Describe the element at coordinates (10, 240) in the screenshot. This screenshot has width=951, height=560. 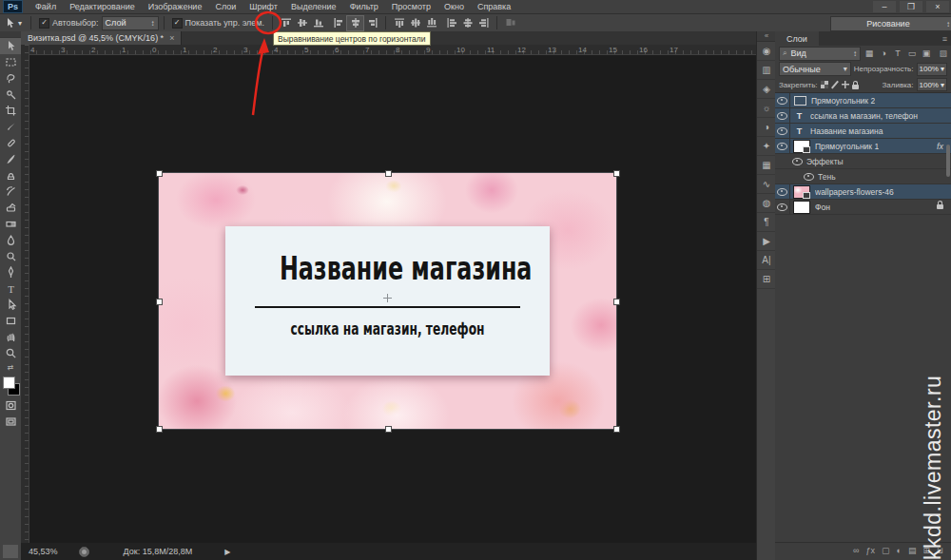
I see `blur-tool` at that location.